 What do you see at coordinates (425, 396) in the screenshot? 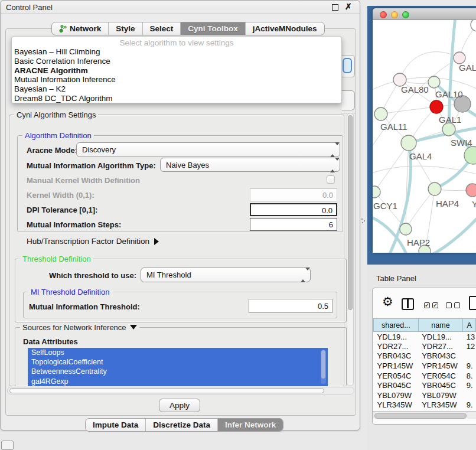
I see `table-row: YBL079WYBL079W` at bounding box center [425, 396].